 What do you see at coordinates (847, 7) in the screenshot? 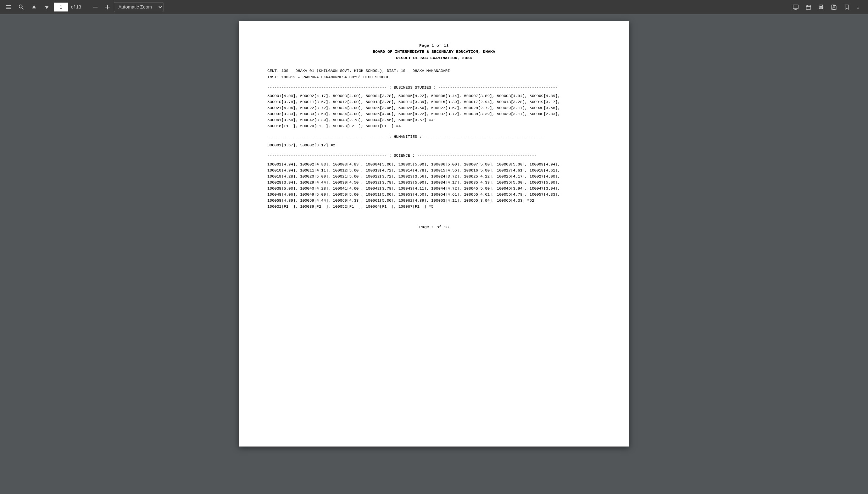
I see `bookmark-button` at bounding box center [847, 7].